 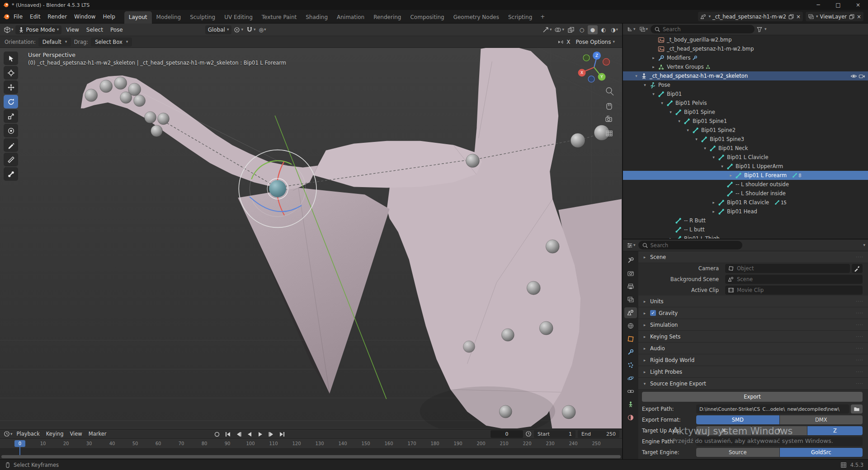 I want to click on menu-edit: Edit, so click(x=35, y=17).